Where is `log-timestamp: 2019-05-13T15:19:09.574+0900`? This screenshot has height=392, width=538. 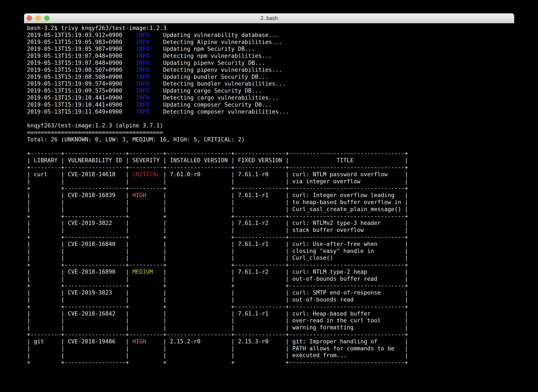
log-timestamp: 2019-05-13T15:19:09.574+0900 is located at coordinates (81, 84).